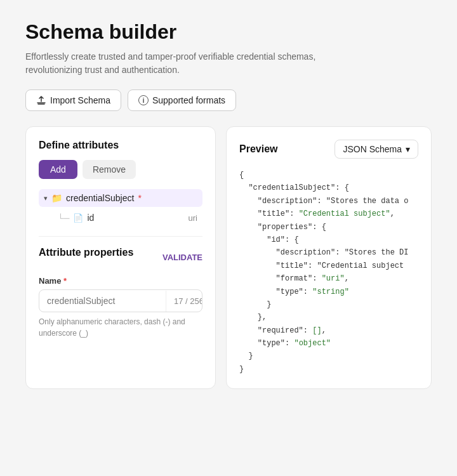 The width and height of the screenshot is (457, 476). What do you see at coordinates (58, 169) in the screenshot?
I see `add-button: Add` at bounding box center [58, 169].